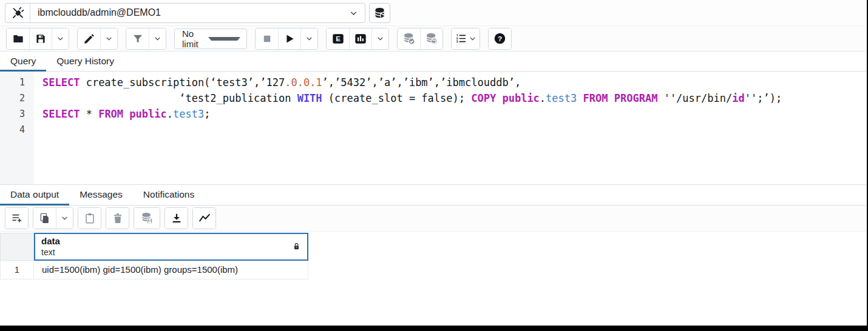 Image resolution: width=868 pixels, height=331 pixels. What do you see at coordinates (41, 39) in the screenshot?
I see `floppy-disk-icon` at bounding box center [41, 39].